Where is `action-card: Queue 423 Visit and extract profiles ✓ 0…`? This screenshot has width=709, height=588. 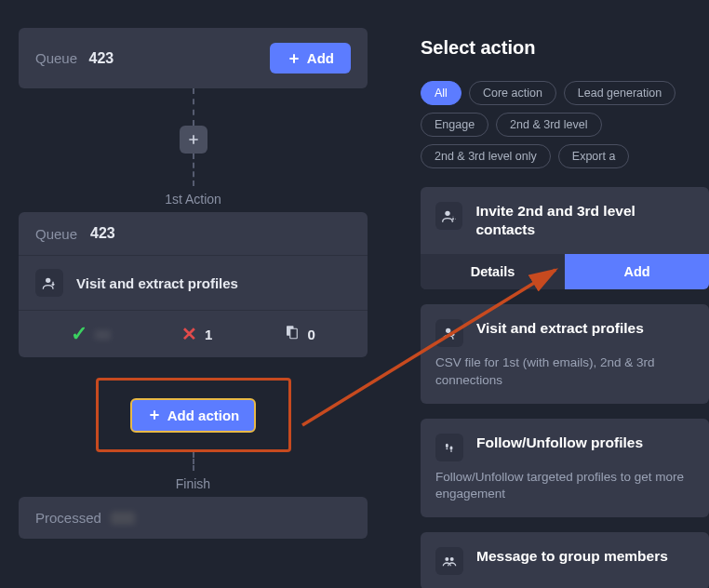
action-card: Queue 423 Visit and extract profiles ✓ 0… is located at coordinates (194, 285).